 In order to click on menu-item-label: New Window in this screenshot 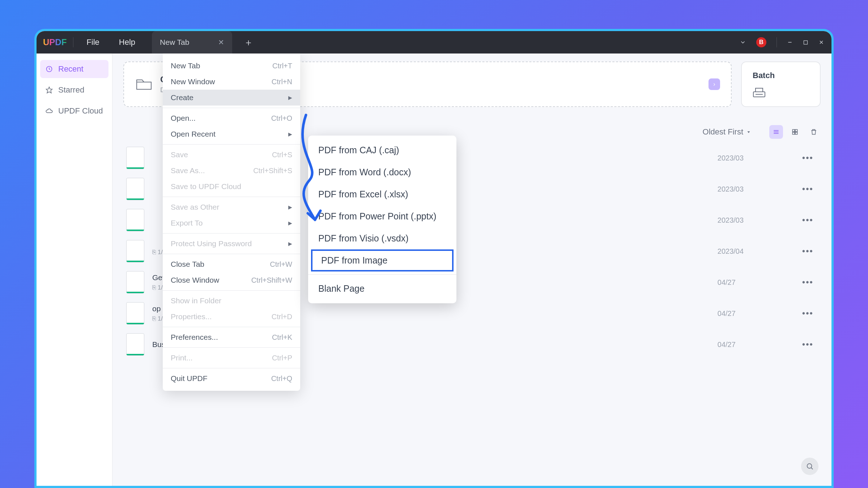, I will do `click(193, 82)`.